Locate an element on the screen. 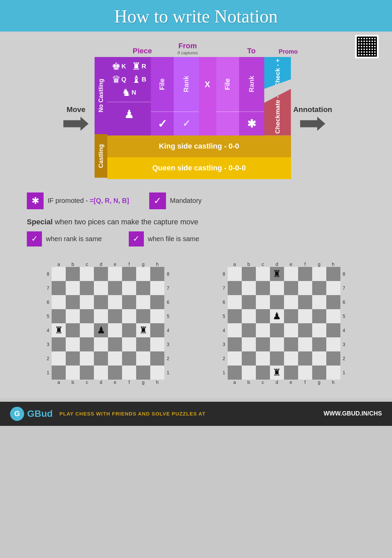 The width and height of the screenshot is (392, 558). row-label-no-castling: No Castling is located at coordinates (101, 96).